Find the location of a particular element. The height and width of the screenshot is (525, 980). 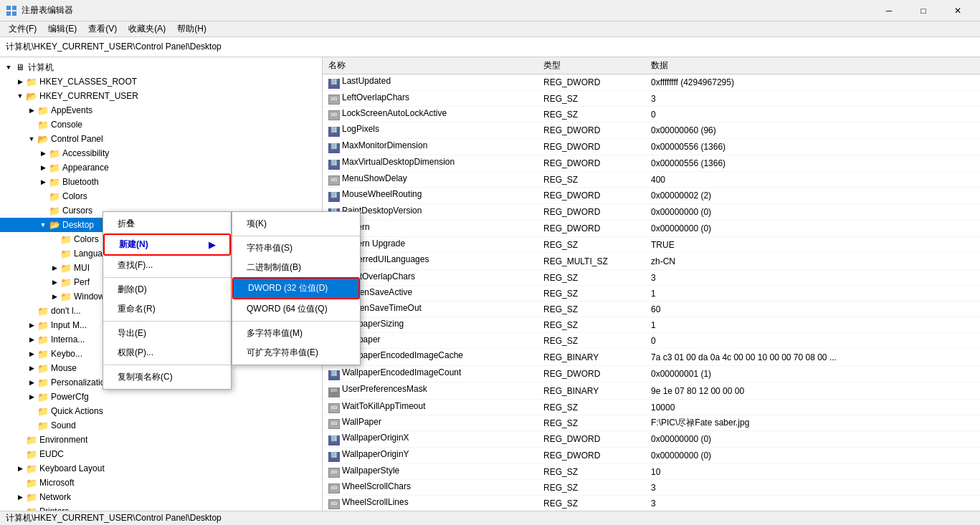

tree-label-desktop: Desktop is located at coordinates (78, 225).